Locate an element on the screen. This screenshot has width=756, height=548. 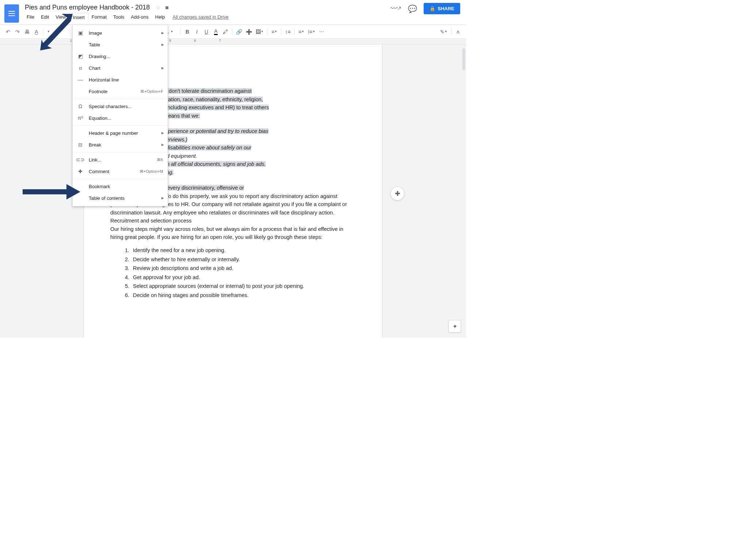
annotation-arrow-top is located at coordinates (47, 34).